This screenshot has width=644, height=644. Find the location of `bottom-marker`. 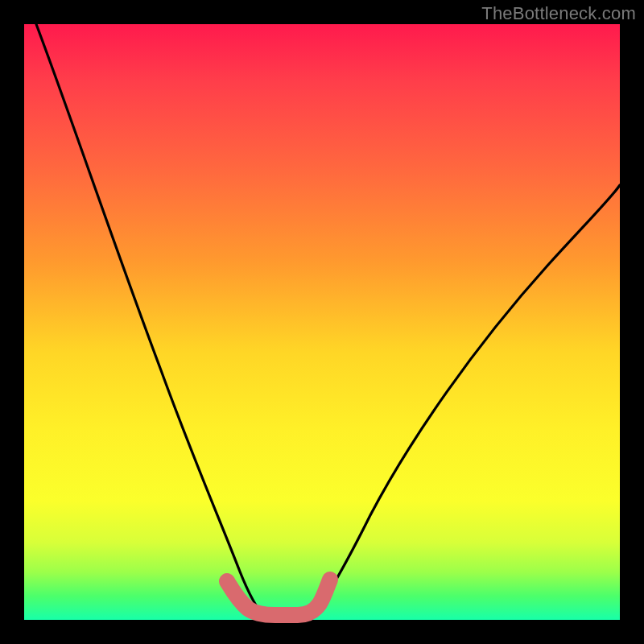

bottom-marker is located at coordinates (279, 597).